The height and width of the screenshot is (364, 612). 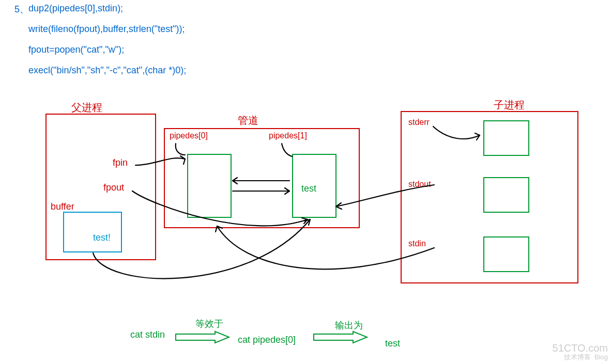 I want to click on watermark: 51CTO.com 技术博客 Blog, so click(x=580, y=352).